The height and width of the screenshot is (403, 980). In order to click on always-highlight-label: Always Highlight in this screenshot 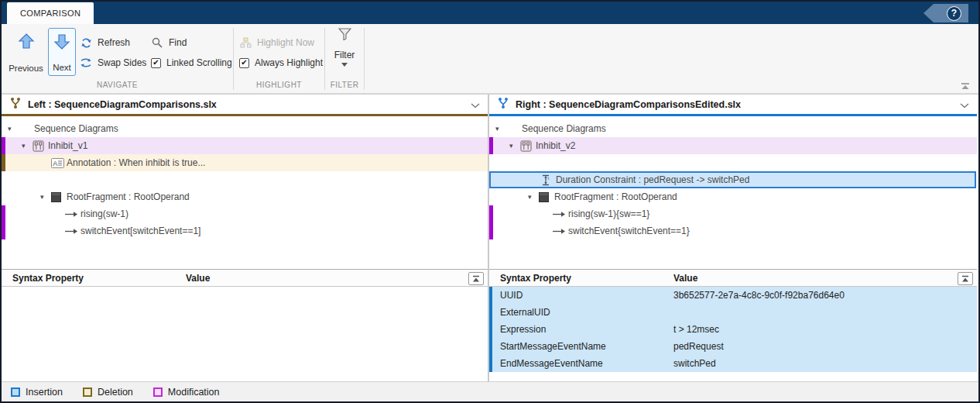, I will do `click(289, 63)`.